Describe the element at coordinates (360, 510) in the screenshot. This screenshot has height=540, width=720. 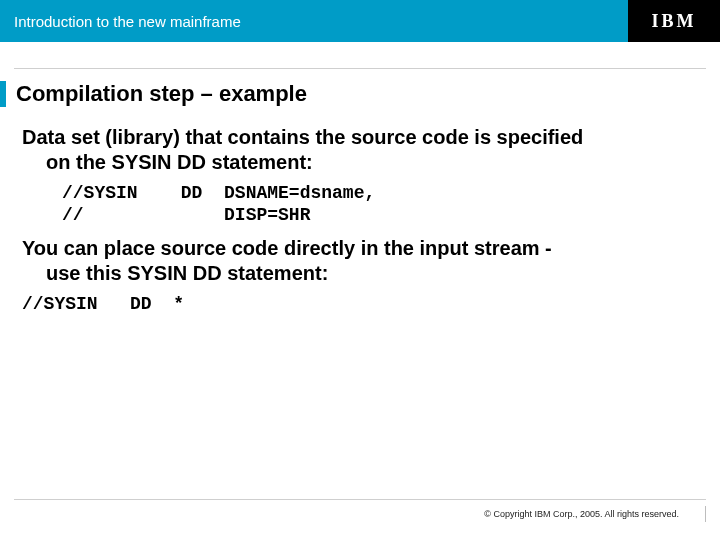
I see `footer: © Copyright IBM Corp., 2005. All rights …` at that location.